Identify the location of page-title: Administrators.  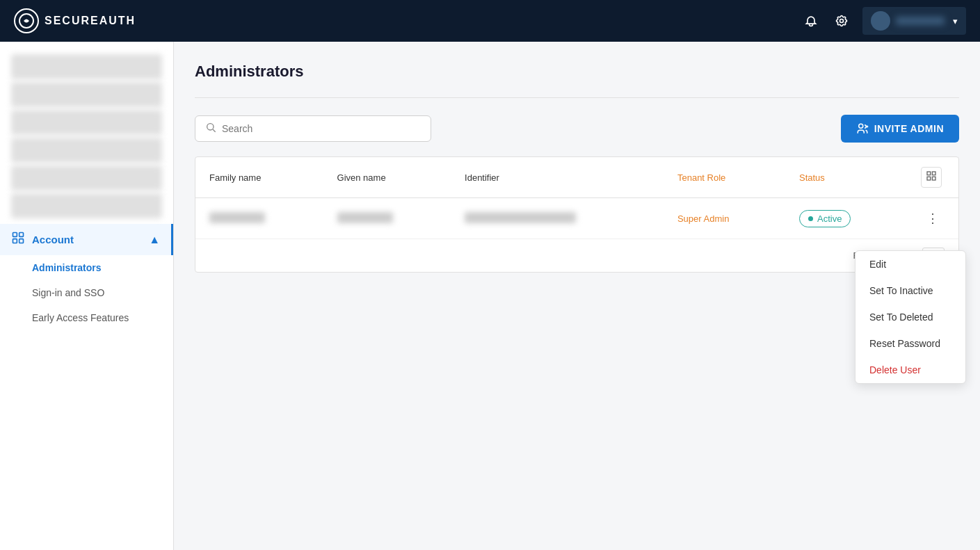
(577, 72).